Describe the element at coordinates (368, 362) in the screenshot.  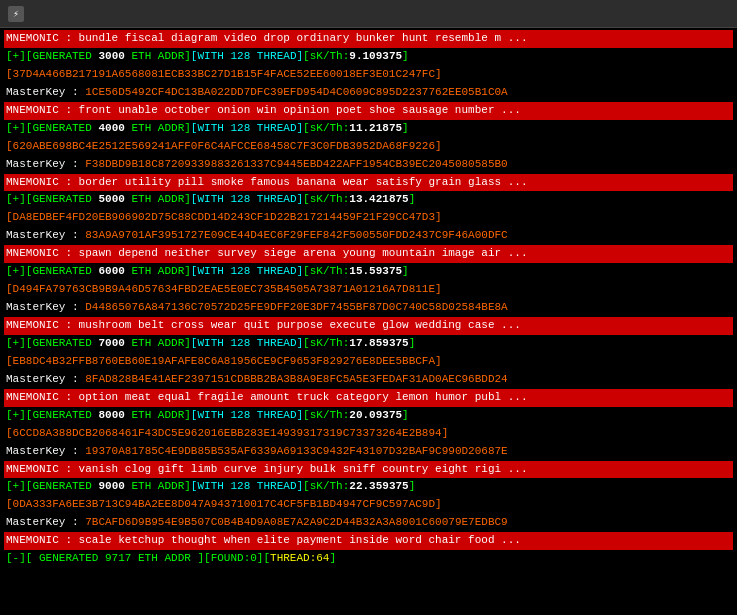
I see `address-line: [EB8DC4B32FFB8760EB60E19AFAFE8C6A81956CE…` at that location.